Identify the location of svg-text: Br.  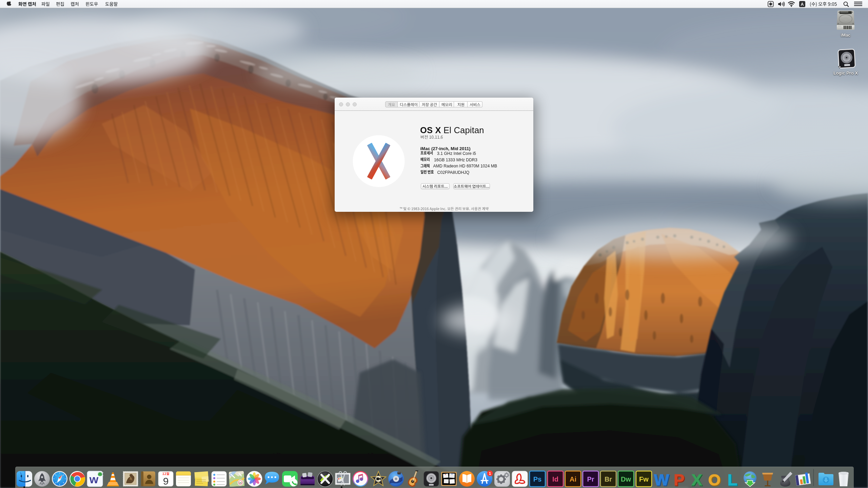
(608, 479).